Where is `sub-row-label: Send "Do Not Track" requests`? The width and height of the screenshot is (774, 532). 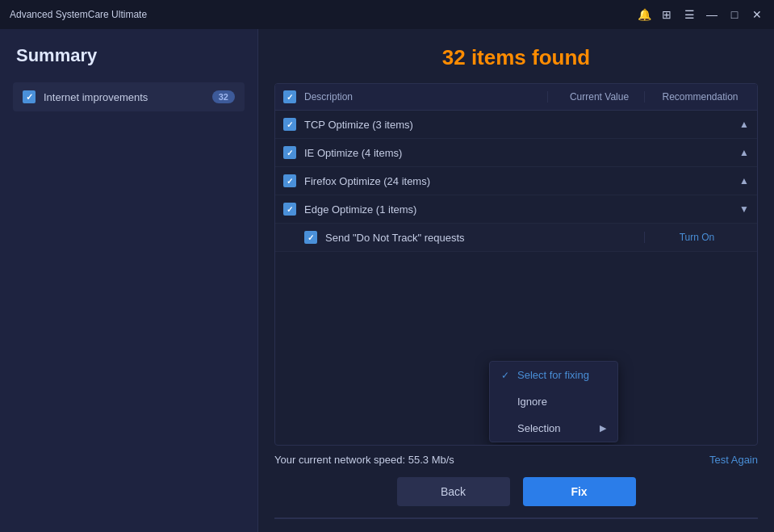
sub-row-label: Send "Do Not Track" requests is located at coordinates (436, 237).